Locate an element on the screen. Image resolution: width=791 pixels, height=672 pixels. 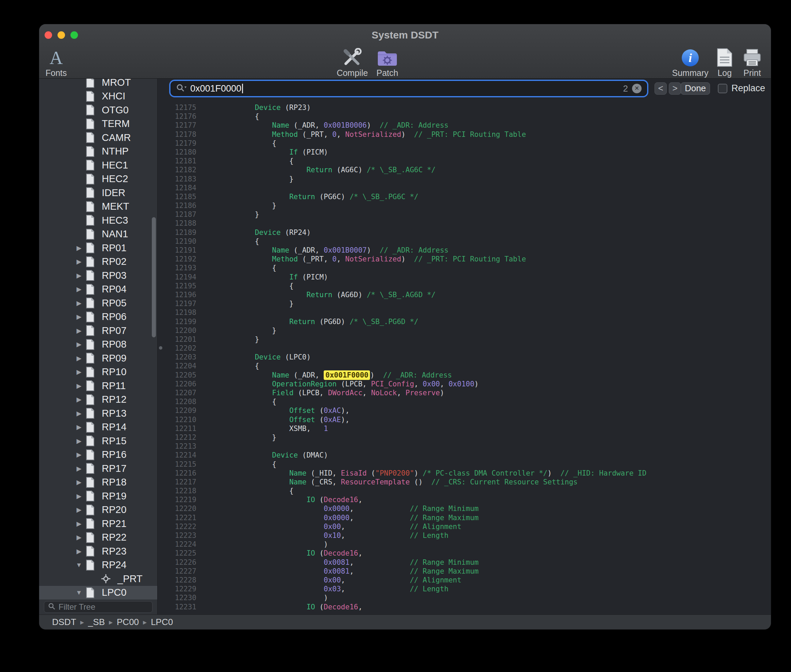
sidebar-item-otg0: OTG0 is located at coordinates (98, 110).